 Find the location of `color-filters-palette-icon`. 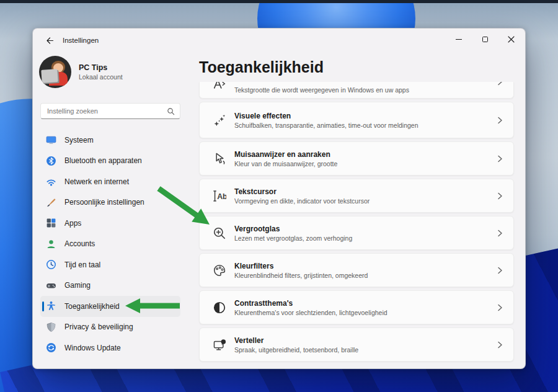

color-filters-palette-icon is located at coordinates (219, 270).